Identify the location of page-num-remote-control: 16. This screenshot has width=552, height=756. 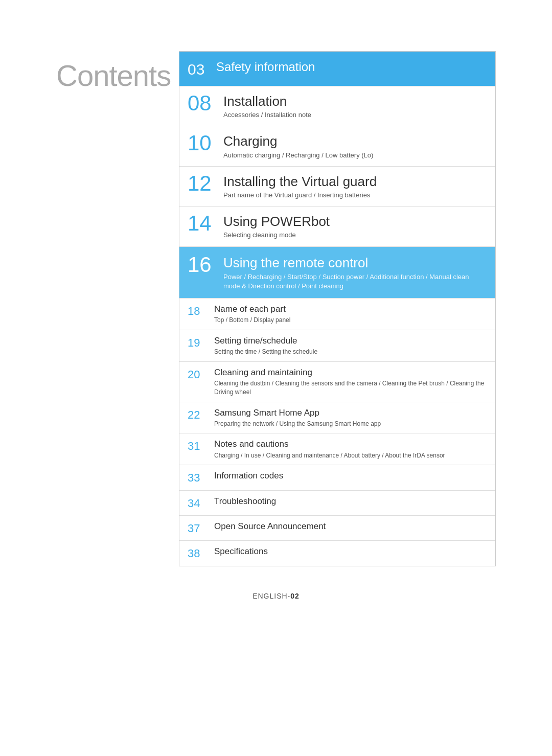
(204, 265).